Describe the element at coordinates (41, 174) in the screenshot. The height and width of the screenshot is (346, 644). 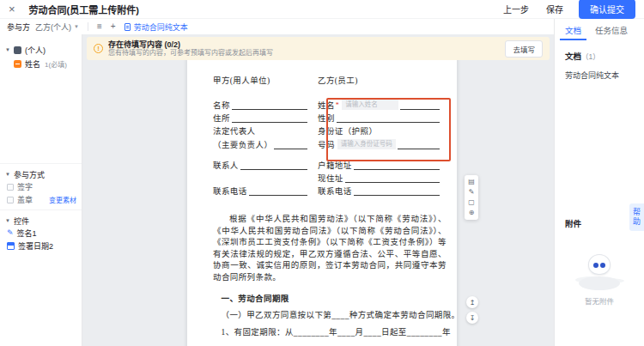
I see `sign-method-section-title: ▼ 参与方式` at that location.